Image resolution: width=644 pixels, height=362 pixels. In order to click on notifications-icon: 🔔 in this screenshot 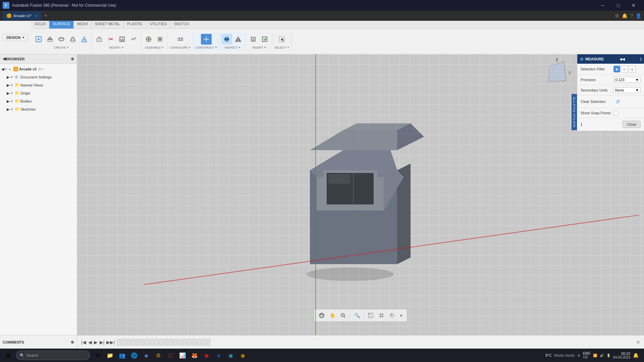, I will do `click(625, 16)`.